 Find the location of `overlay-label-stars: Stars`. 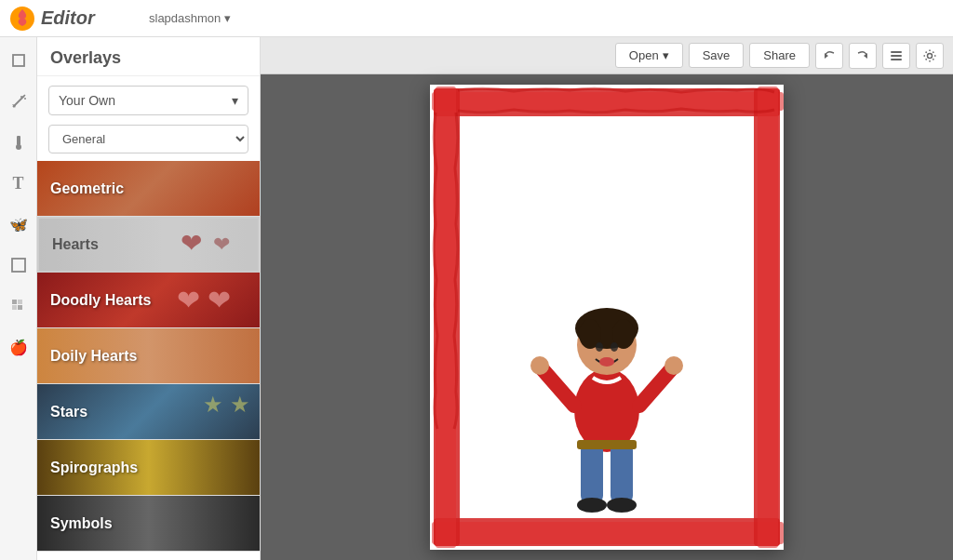

overlay-label-stars: Stars is located at coordinates (149, 411).